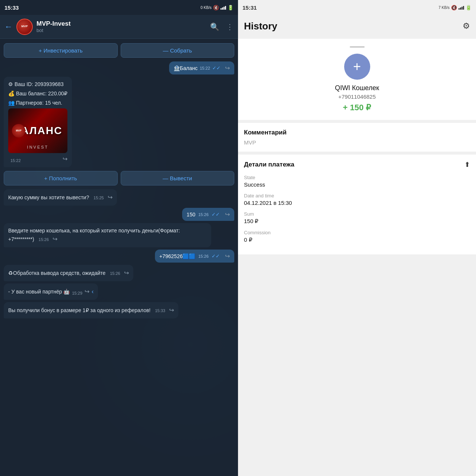 This screenshot has width=476, height=476. What do you see at coordinates (357, 177) in the screenshot?
I see `state-label: State` at bounding box center [357, 177].